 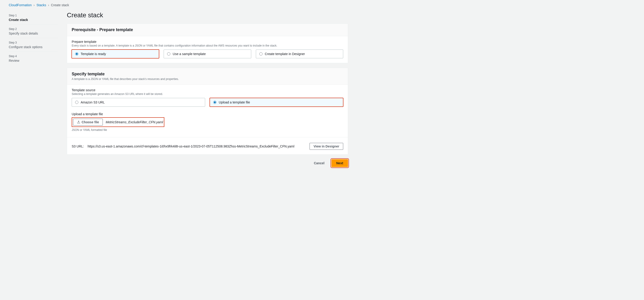 What do you see at coordinates (208, 42) in the screenshot?
I see `prepare-template-label: Prepare template` at bounding box center [208, 42].